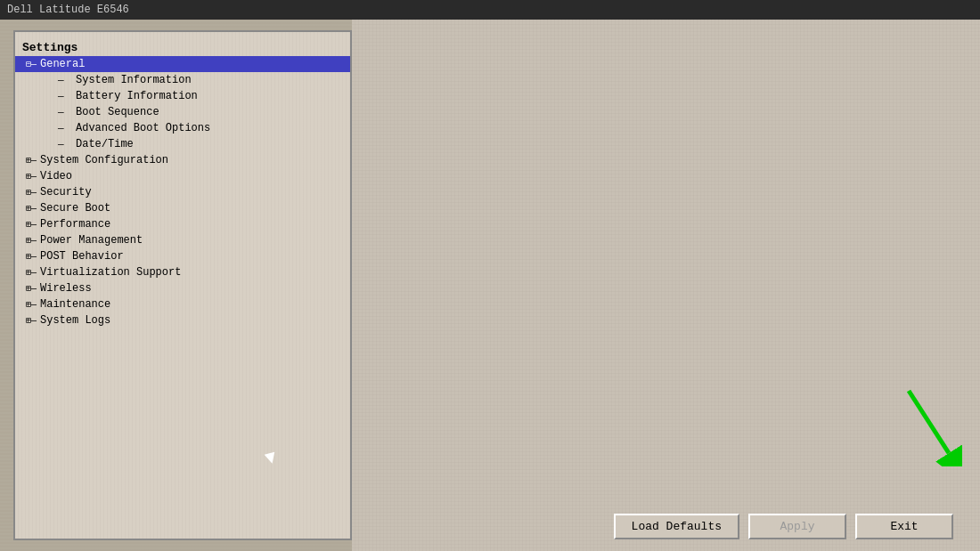 This screenshot has width=980, height=551. Describe the element at coordinates (183, 272) in the screenshot. I see `tree-item-virtualization-support: ⊞—Virtualization Support` at that location.